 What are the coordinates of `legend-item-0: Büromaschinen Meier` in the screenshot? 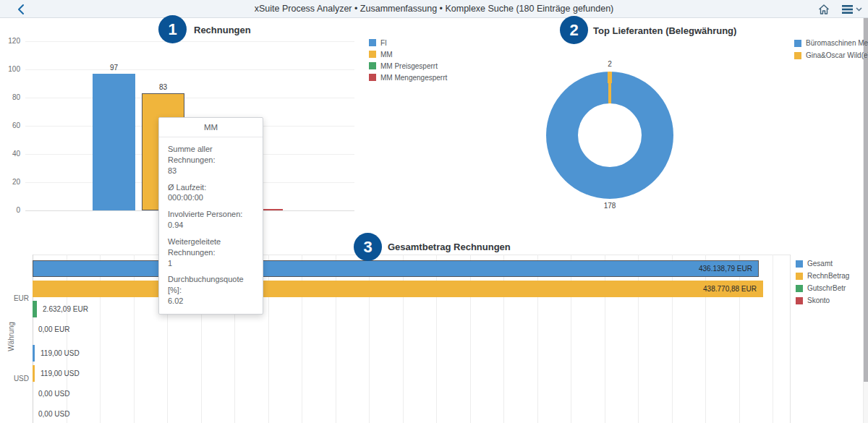 It's located at (831, 43).